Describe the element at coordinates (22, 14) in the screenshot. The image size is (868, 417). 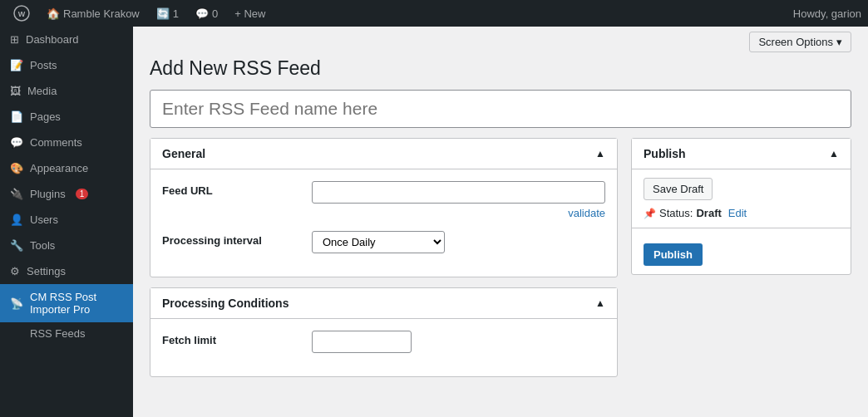
I see `svg-text: W` at that location.